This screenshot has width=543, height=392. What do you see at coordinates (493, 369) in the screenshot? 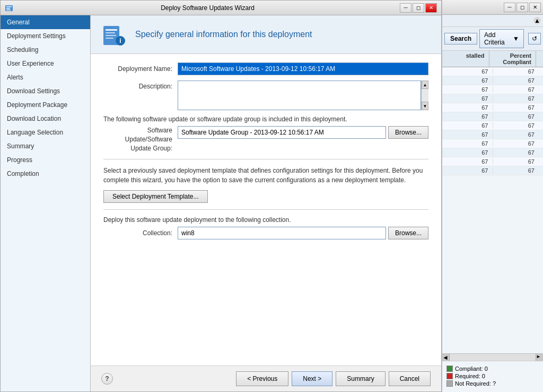
I see `compliant-legend: Compliant: 0` at bounding box center [493, 369].